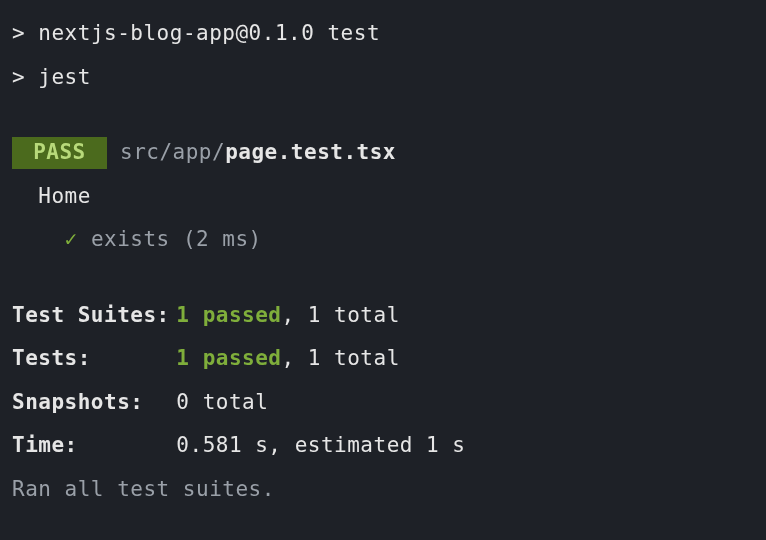 This screenshot has width=766, height=540. I want to click on test-case-row: ✓ exists (2 ms), so click(383, 240).